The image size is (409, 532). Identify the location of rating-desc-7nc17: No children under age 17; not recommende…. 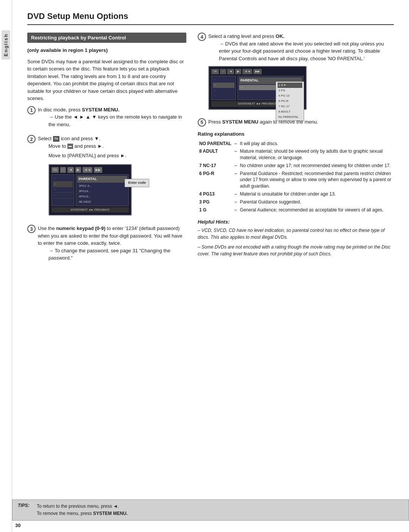
(316, 166).